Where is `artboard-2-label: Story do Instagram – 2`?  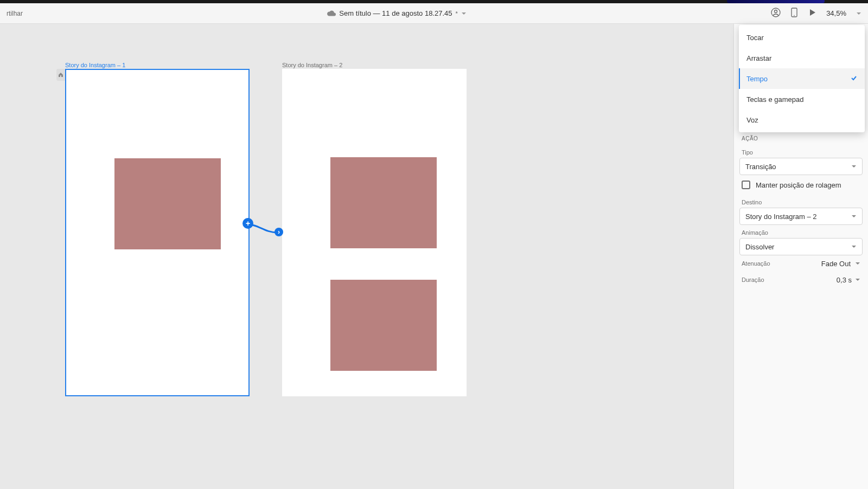 artboard-2-label: Story do Instagram – 2 is located at coordinates (312, 65).